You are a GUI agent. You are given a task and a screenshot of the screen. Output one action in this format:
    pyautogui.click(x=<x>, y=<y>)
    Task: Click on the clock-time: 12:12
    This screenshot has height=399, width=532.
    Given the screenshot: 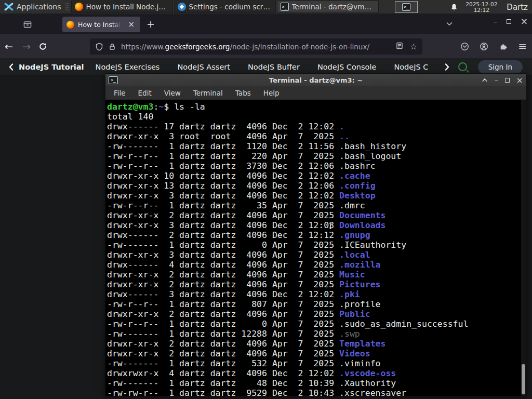 What is the action you would take?
    pyautogui.click(x=481, y=10)
    